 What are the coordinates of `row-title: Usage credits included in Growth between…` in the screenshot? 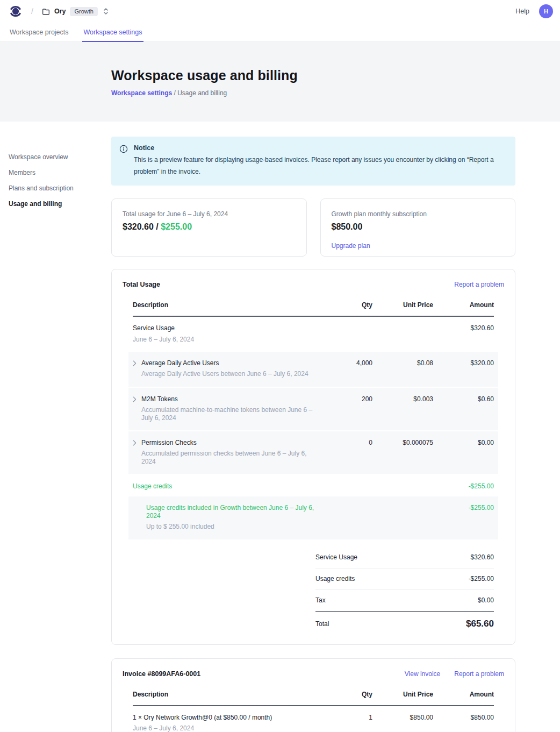 It's located at (233, 512).